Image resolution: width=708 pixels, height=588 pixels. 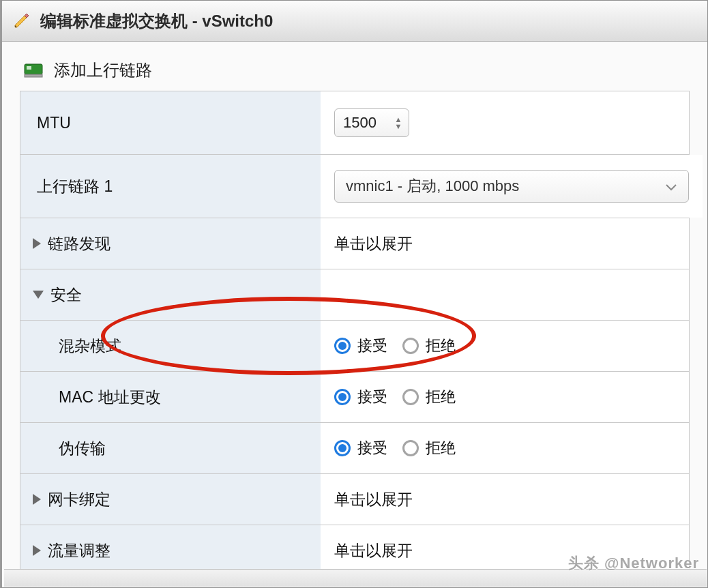 What do you see at coordinates (372, 123) in the screenshot?
I see `mtu-input: 1500 ▲ ▼` at bounding box center [372, 123].